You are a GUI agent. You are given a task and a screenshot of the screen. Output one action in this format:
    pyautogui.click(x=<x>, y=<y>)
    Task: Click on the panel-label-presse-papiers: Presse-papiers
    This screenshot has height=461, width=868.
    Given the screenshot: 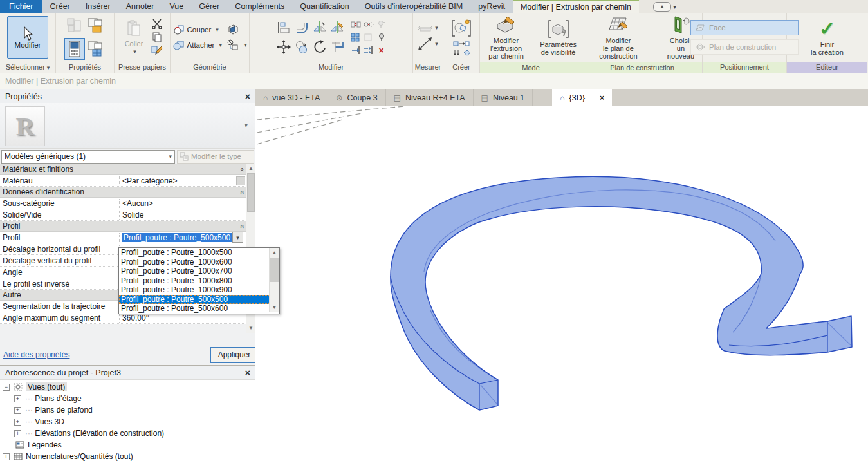 What is the action you would take?
    pyautogui.click(x=142, y=67)
    